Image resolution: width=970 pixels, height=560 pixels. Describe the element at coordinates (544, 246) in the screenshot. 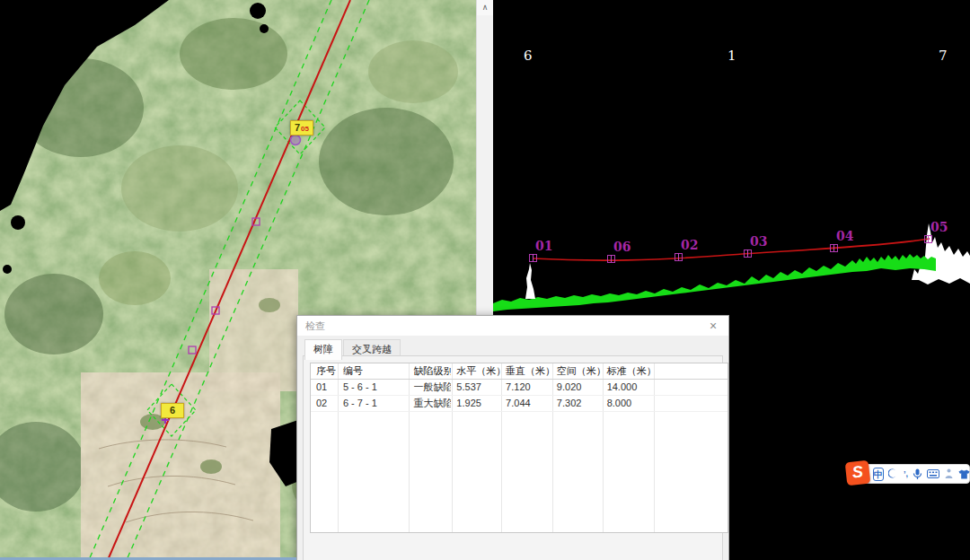

I see `span-marker-label: 01` at that location.